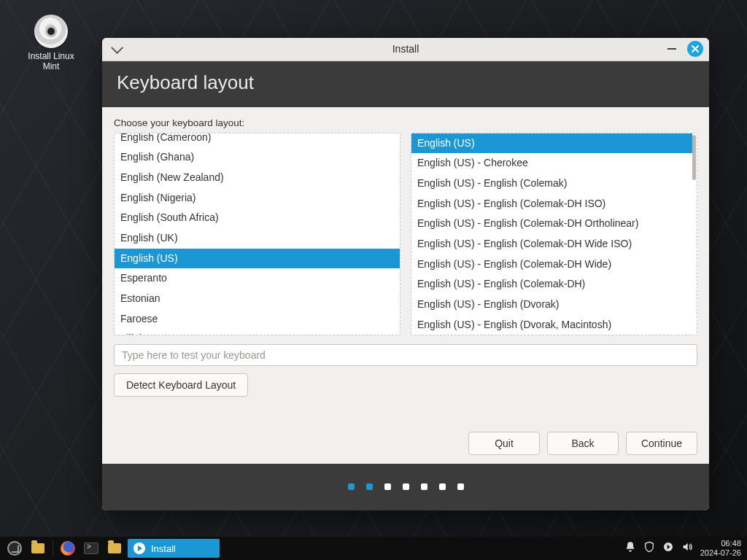 The image size is (747, 560). I want to click on app-running-icon, so click(139, 548).